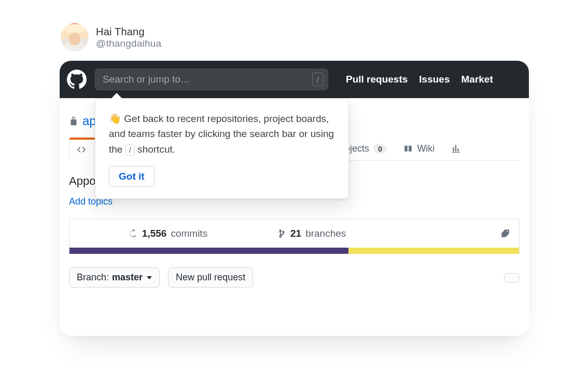 Image resolution: width=588 pixels, height=380 pixels. What do you see at coordinates (168, 234) in the screenshot?
I see `stat-commits: 1,556 commits` at bounding box center [168, 234].